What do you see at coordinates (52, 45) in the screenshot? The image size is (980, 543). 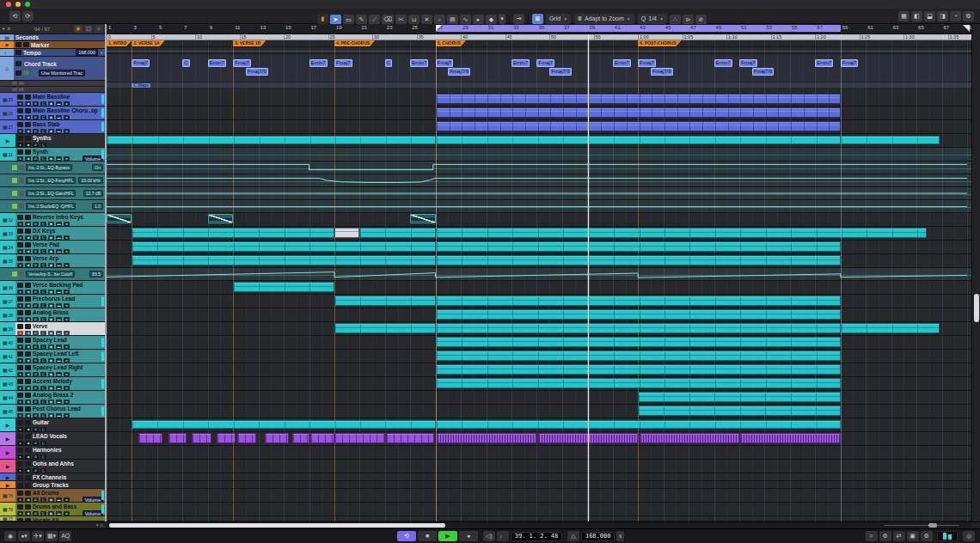 I see `marker-track: ⚑ Marker` at bounding box center [52, 45].